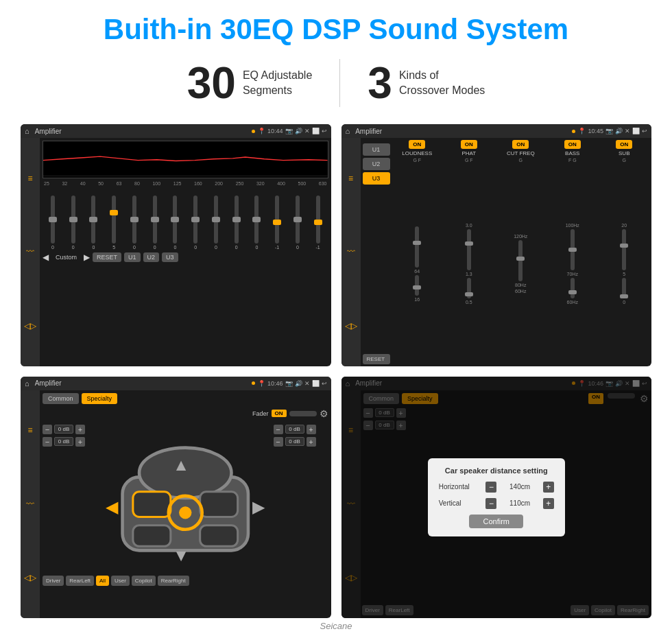 The height and width of the screenshot is (638, 672). Describe the element at coordinates (170, 257) in the screenshot. I see `u3-btn: U3` at that location.